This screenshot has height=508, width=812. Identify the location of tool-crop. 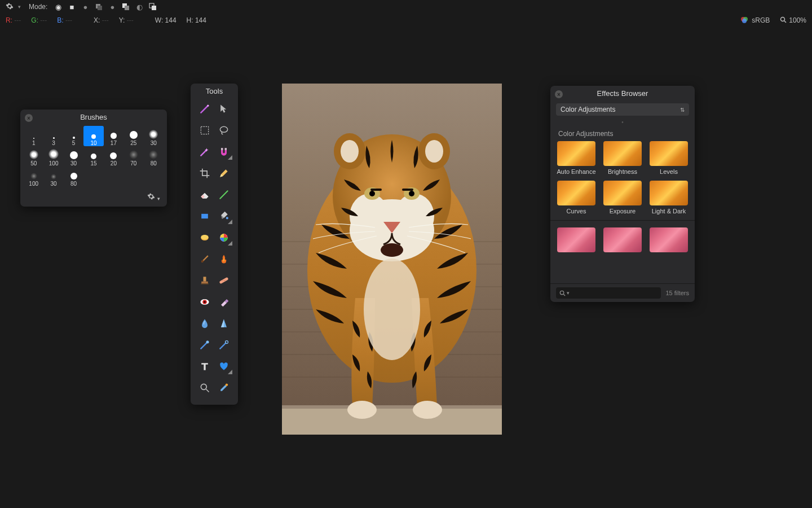
(205, 173).